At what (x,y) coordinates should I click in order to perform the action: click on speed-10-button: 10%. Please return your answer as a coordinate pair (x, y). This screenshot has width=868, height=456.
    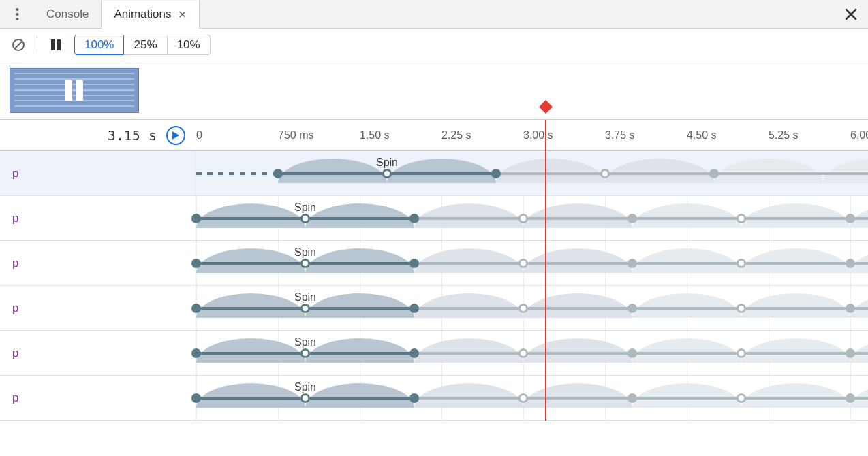
    Looking at the image, I should click on (189, 45).